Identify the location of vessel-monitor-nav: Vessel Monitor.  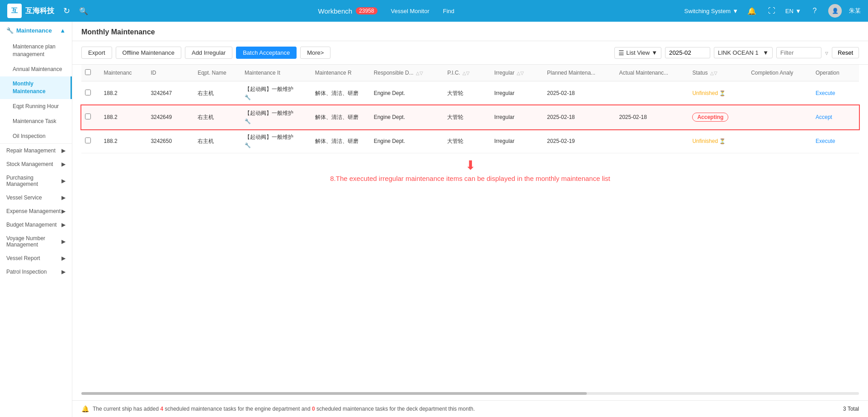
(410, 11).